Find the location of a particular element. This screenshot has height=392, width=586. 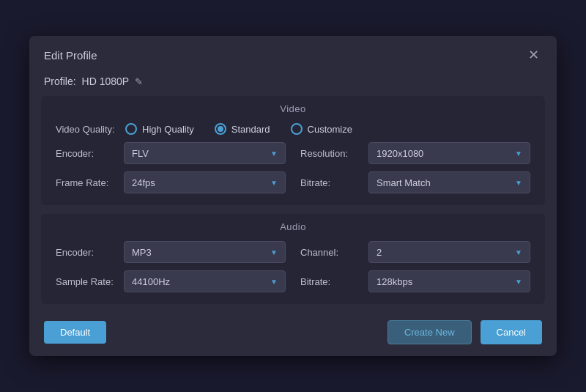

default-button: Default is located at coordinates (75, 333).